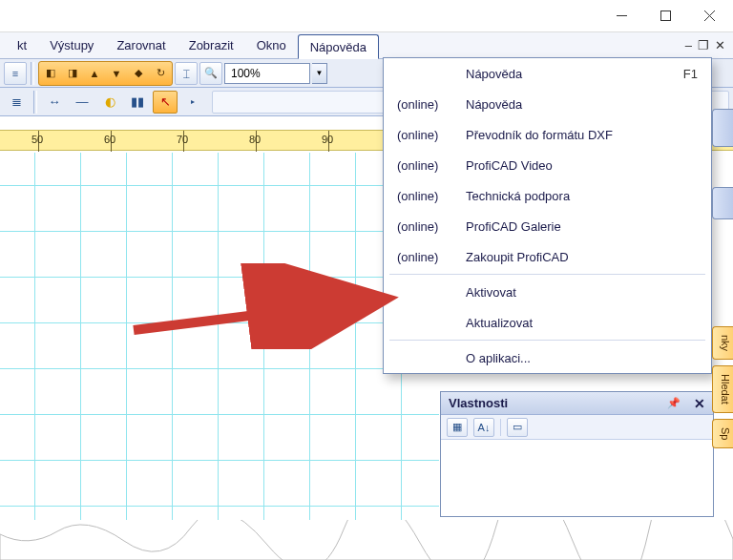 This screenshot has height=560, width=733. I want to click on help-item-about: O aplikaci..., so click(548, 358).